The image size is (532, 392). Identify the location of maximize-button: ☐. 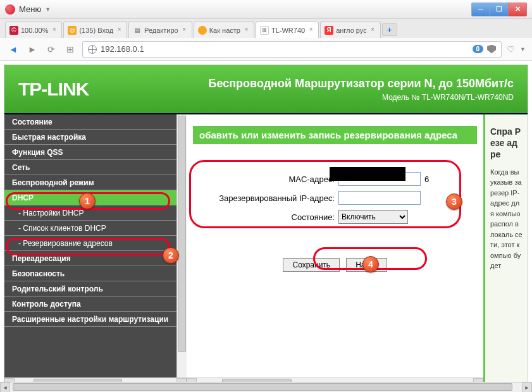
(499, 9).